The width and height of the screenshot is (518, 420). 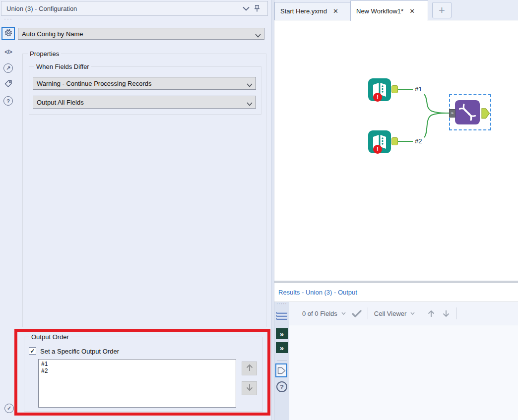 What do you see at coordinates (94, 83) in the screenshot?
I see `error-mode-value: Warning - Continue Processing Records` at bounding box center [94, 83].